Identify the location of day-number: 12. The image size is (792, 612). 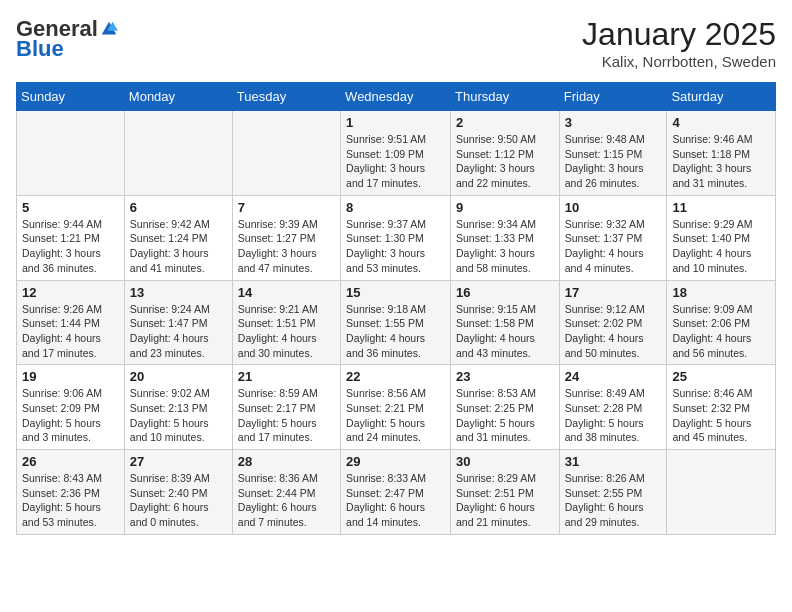
(70, 292).